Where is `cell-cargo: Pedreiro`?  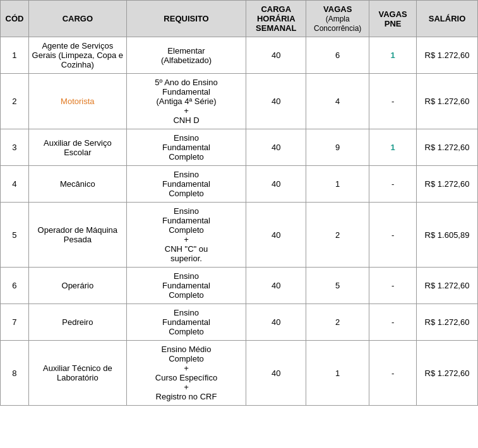
cell-cargo: Pedreiro is located at coordinates (77, 322).